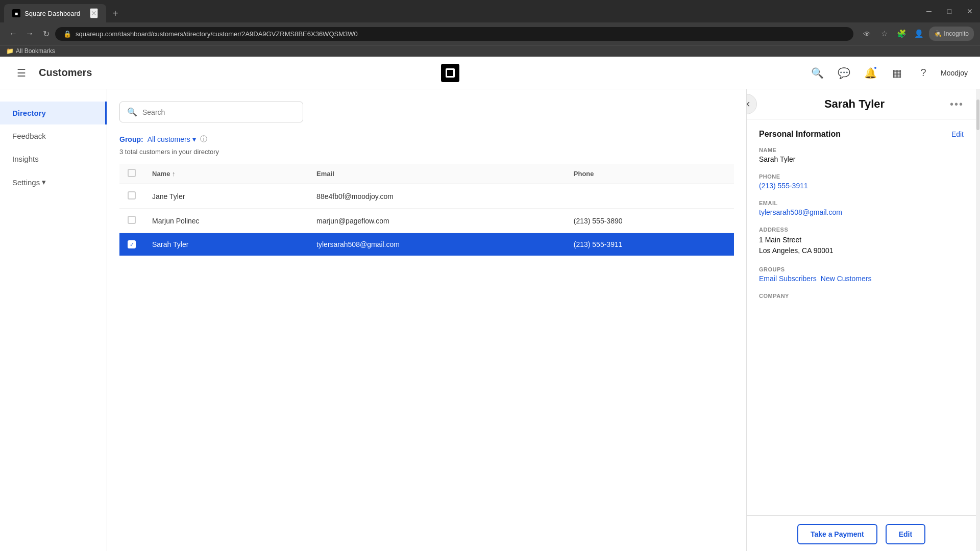 The width and height of the screenshot is (980, 551). I want to click on bookmark-icon: ☆, so click(884, 34).